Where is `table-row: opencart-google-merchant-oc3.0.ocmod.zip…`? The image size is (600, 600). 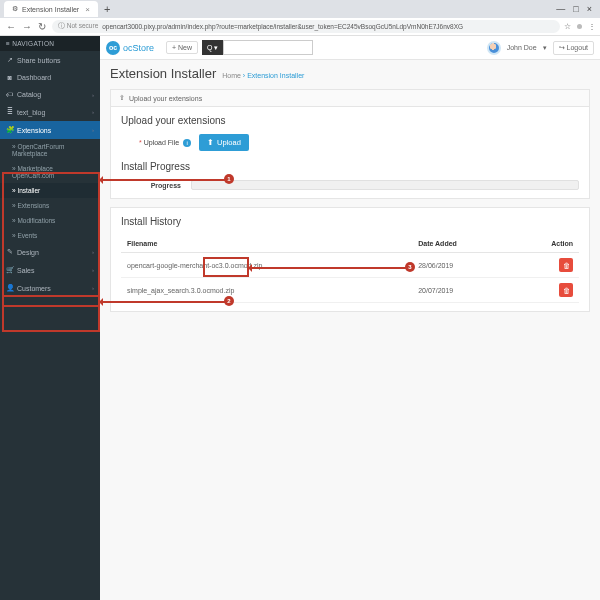
table-row: opencart-google-merchant-oc3.0.ocmod.zip… is located at coordinates (350, 266).